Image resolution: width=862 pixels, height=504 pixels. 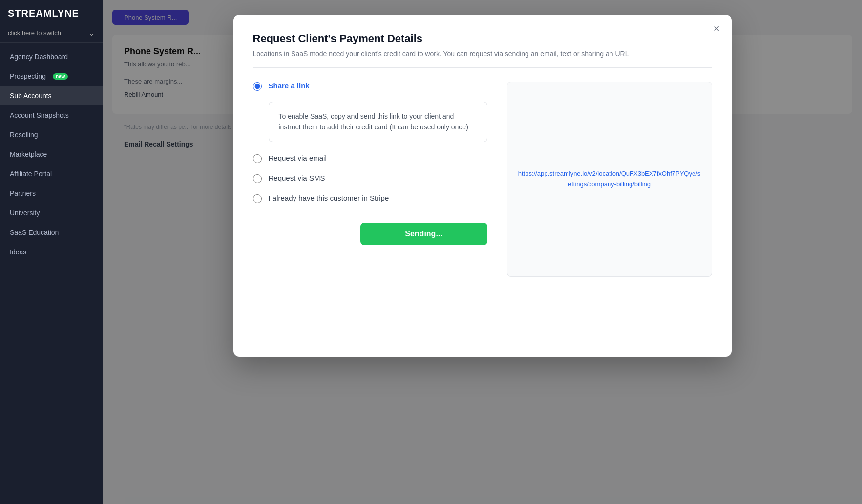 I want to click on modal-close-button: ×, so click(x=717, y=29).